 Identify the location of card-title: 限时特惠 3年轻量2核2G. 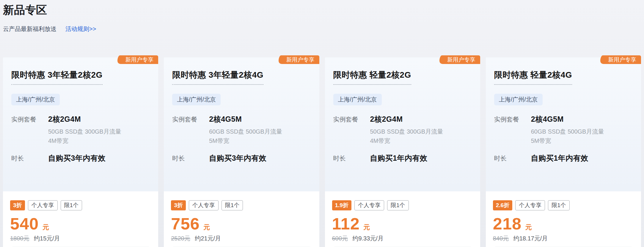
(57, 77).